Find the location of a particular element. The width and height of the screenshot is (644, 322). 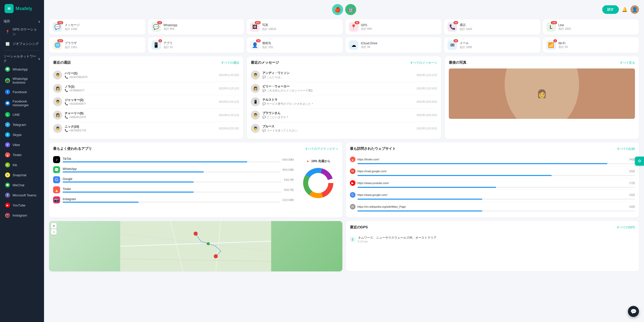

website-bar is located at coordinates (455, 175).